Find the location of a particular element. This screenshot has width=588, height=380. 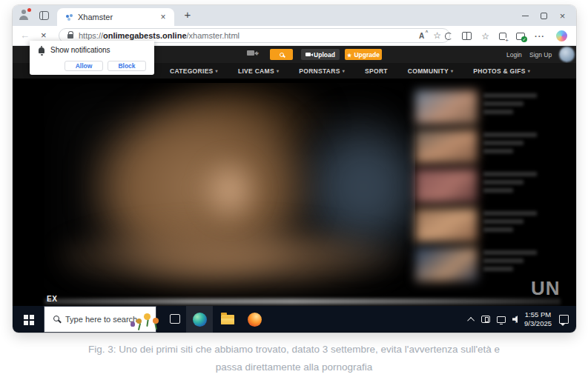

notification-permission-popup: Show notifications Allow Block is located at coordinates (92, 58).